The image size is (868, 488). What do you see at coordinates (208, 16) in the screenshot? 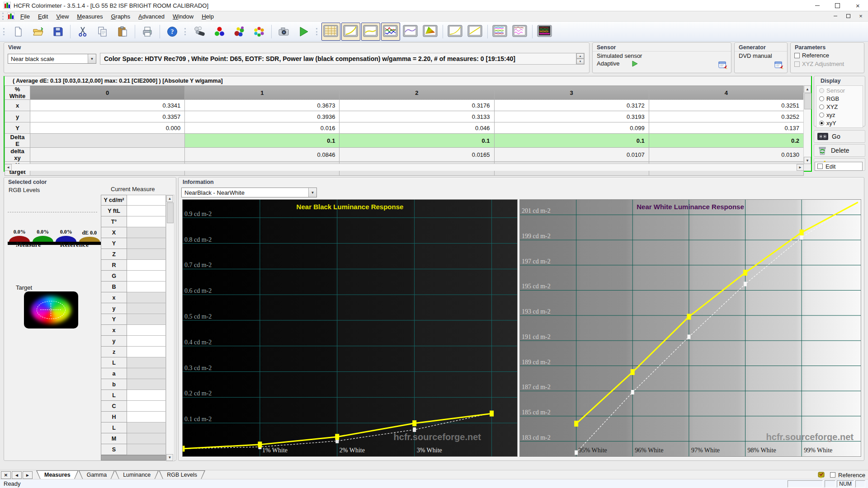
I see `menu-item-help: Help` at bounding box center [208, 16].